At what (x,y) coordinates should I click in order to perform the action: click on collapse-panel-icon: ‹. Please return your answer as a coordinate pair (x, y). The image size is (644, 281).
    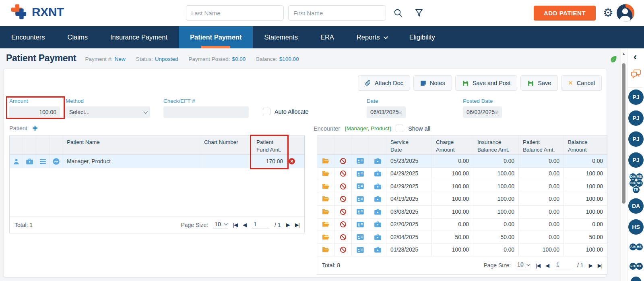
    Looking at the image, I should click on (635, 57).